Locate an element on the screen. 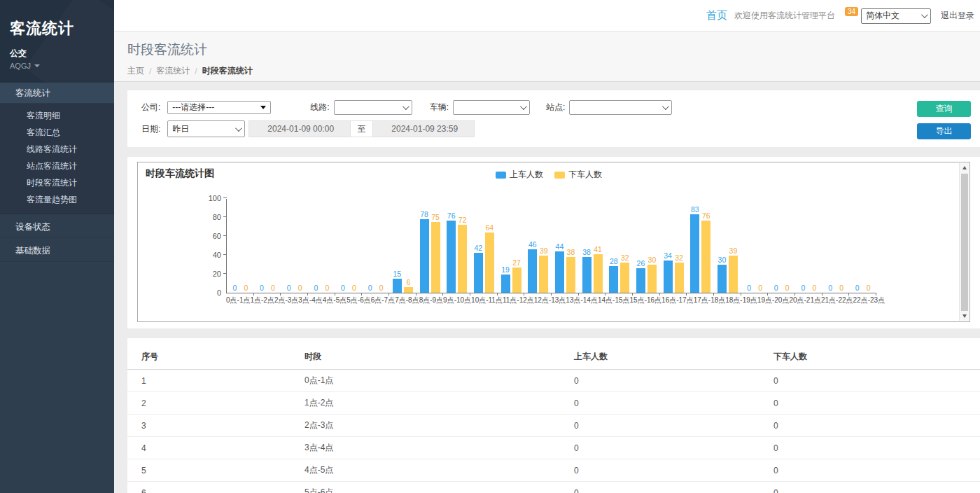  line-select is located at coordinates (373, 108).